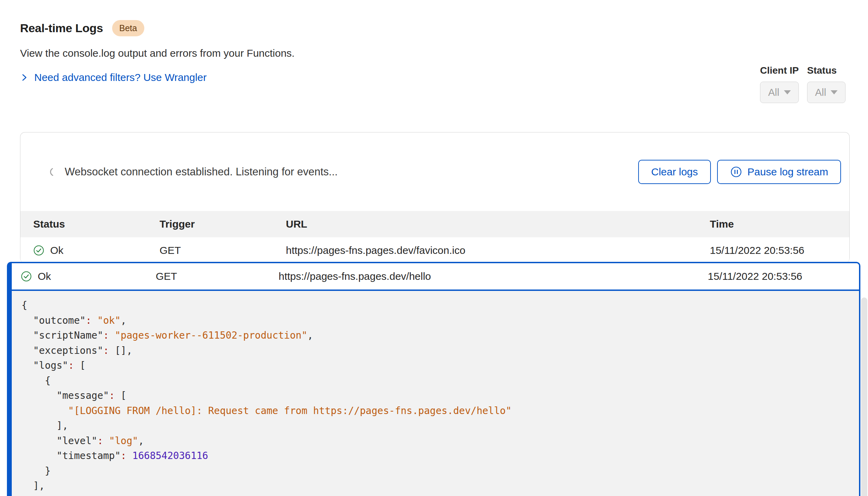 The image size is (868, 496). What do you see at coordinates (493, 276) in the screenshot?
I see `url-cell: https://pages-fns.pages.dev/hello` at bounding box center [493, 276].